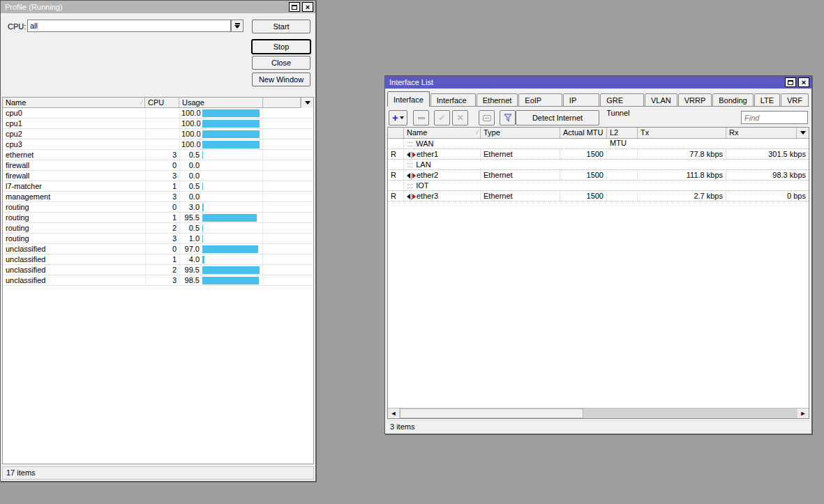 The width and height of the screenshot is (824, 504). What do you see at coordinates (158, 217) in the screenshot?
I see `profile-table-row: routing195.5` at bounding box center [158, 217].